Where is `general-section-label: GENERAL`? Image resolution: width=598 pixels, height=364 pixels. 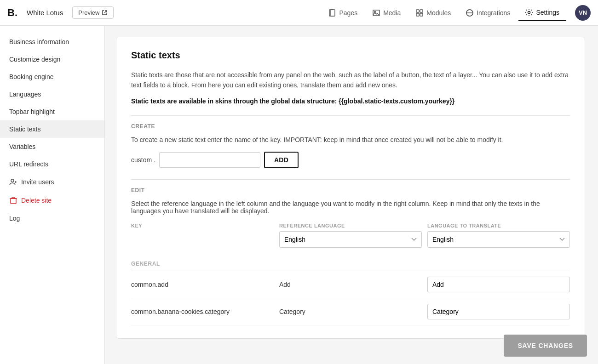
general-section-label: GENERAL is located at coordinates (351, 264).